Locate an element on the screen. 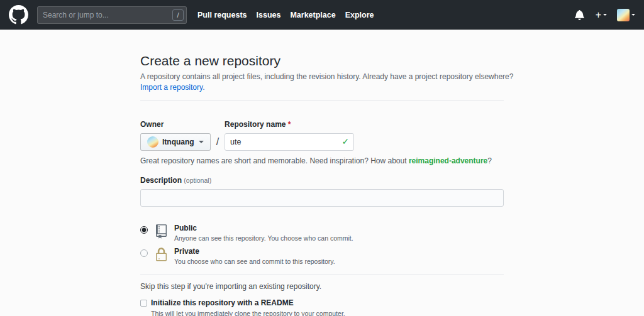  owner-field: Owner ltnquang is located at coordinates (175, 136).